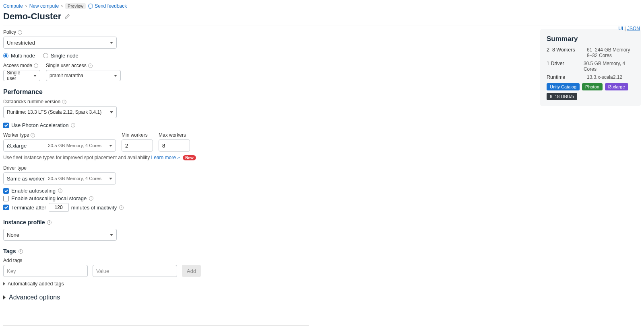 This screenshot has width=644, height=330. Describe the element at coordinates (156, 92) in the screenshot. I see `performance-heading: Performance` at that location.